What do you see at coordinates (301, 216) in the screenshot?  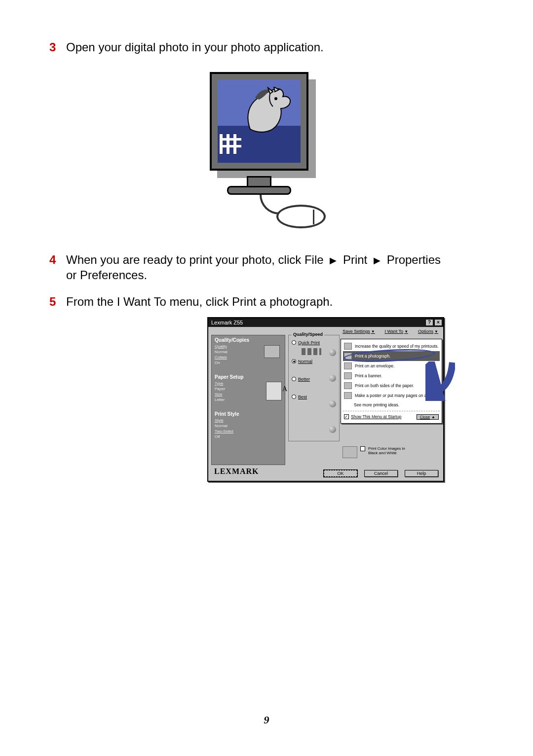 I see `mouse-icon` at bounding box center [301, 216].